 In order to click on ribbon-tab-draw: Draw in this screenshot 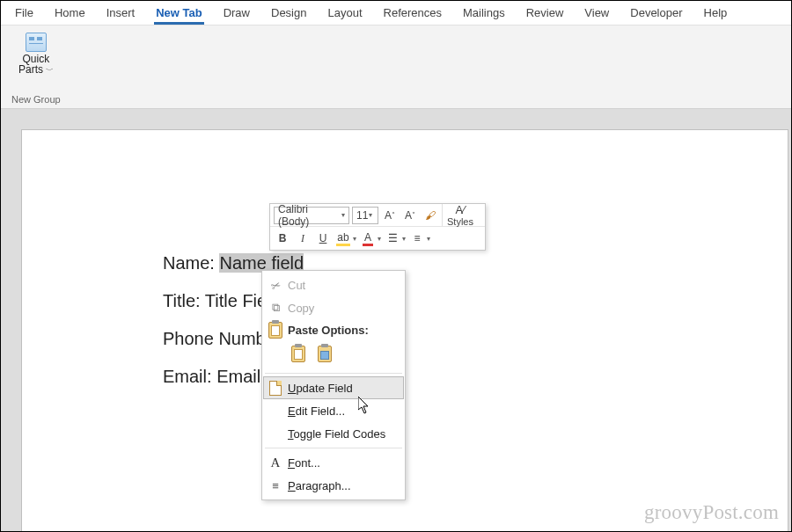, I will do `click(237, 12)`.